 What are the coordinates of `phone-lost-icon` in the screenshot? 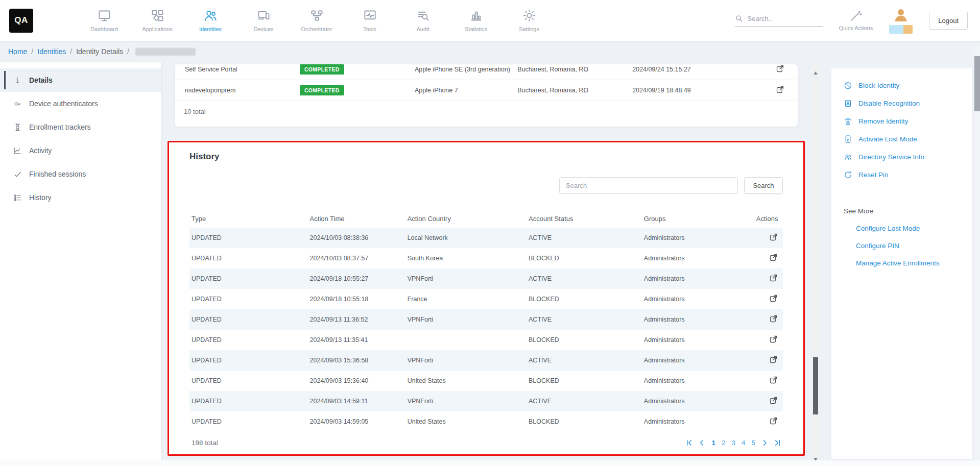 It's located at (848, 139).